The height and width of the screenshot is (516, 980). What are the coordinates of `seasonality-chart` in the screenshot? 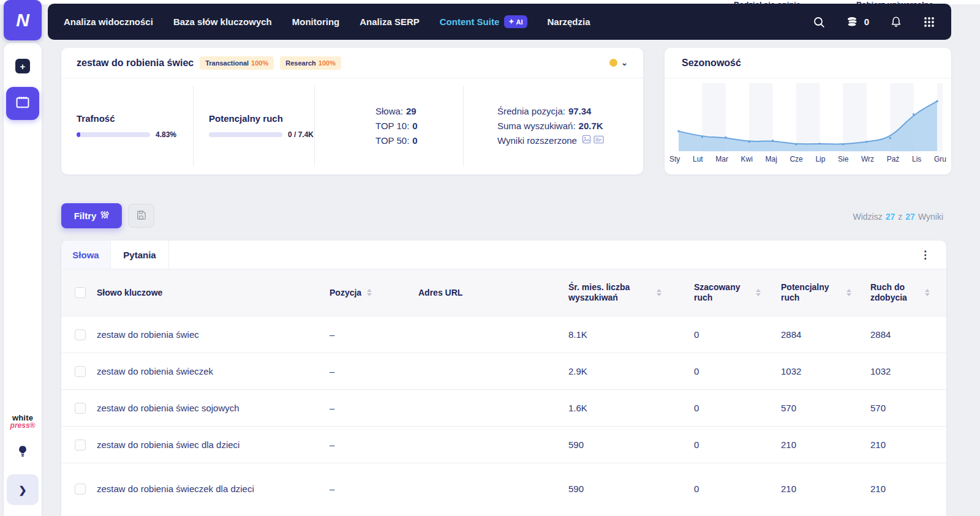 It's located at (808, 118).